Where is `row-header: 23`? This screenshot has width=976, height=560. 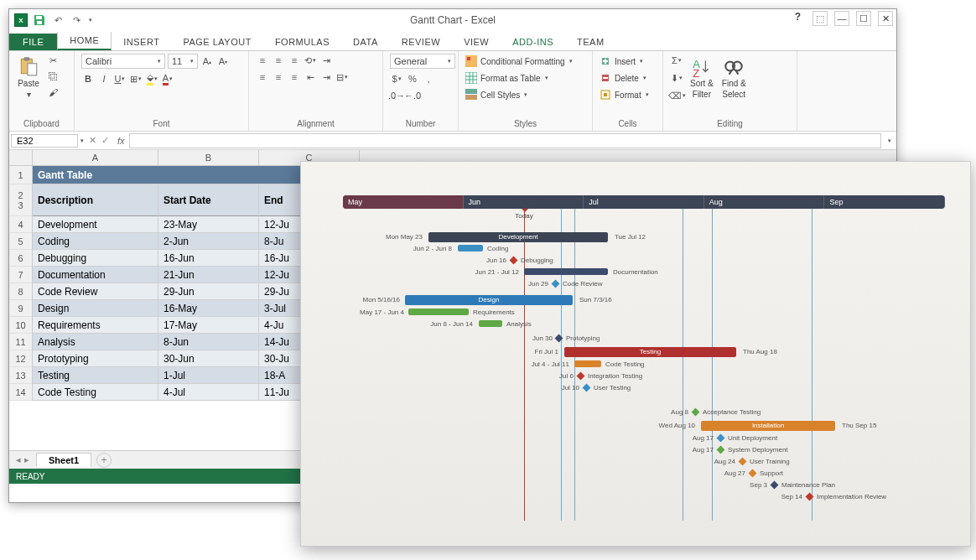 row-header: 23 is located at coordinates (20, 200).